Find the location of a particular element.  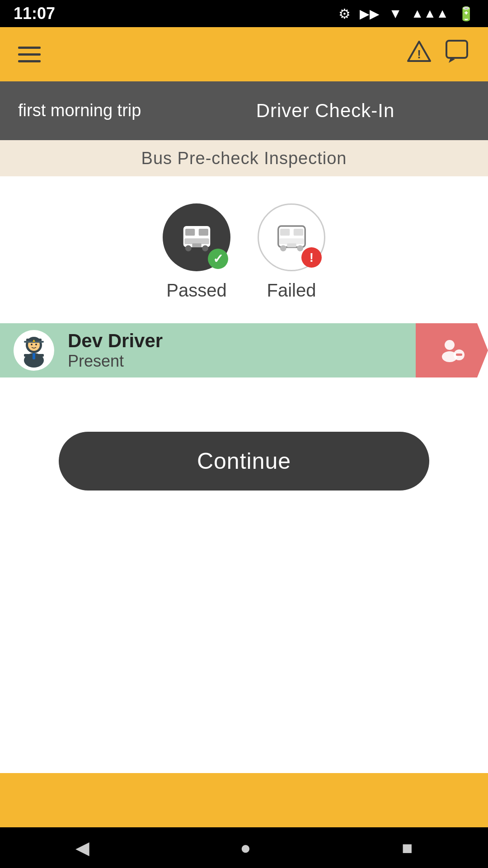

app-bar-actions: ! is located at coordinates (438, 54).